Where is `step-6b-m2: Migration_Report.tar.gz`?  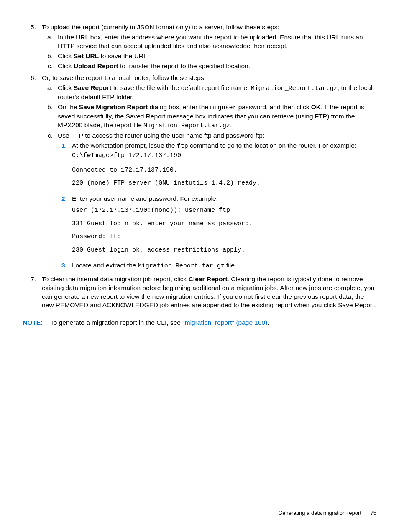
step-6b-m2: Migration_Report.tar.gz is located at coordinates (187, 126).